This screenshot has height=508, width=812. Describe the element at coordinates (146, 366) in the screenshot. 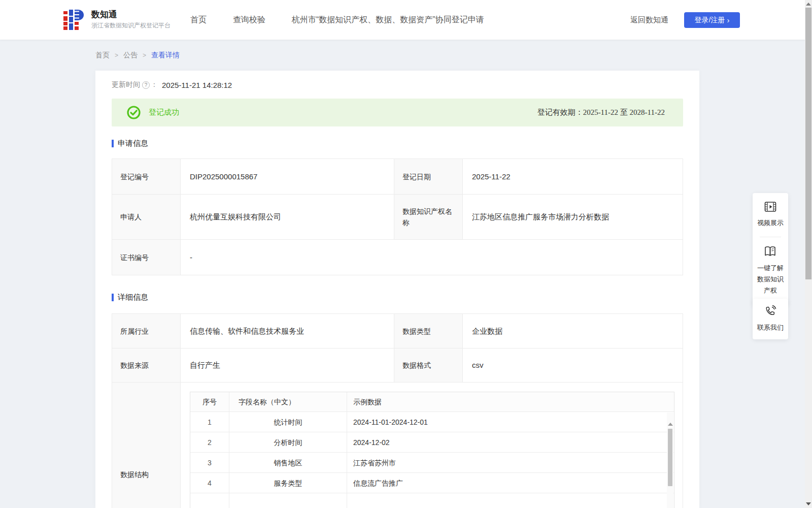

I see `data-source-label: 数据来源` at that location.